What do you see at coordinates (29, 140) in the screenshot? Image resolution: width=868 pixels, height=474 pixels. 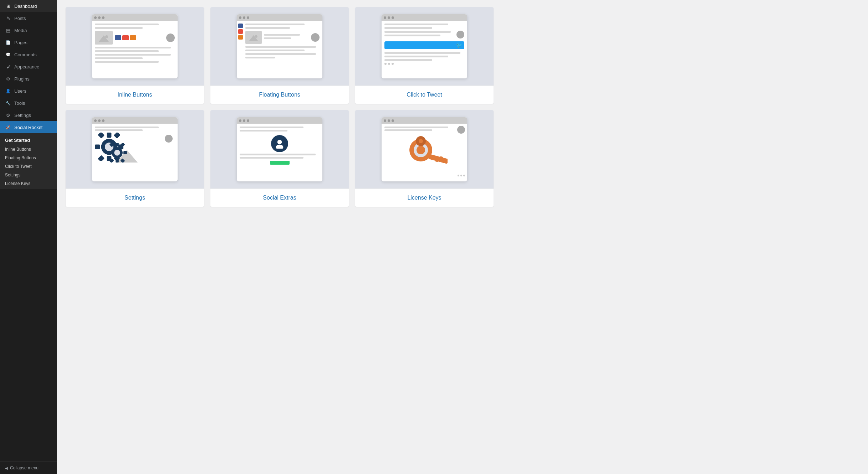 I see `submenu-header: Get Started` at bounding box center [29, 140].